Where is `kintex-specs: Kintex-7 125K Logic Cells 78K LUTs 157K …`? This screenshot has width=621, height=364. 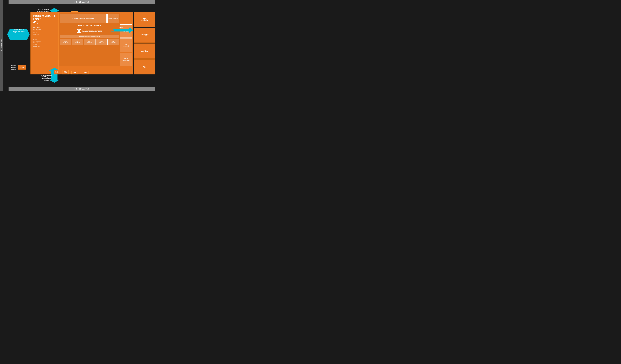 kintex-specs: Kintex-7 125K Logic Cells 78K LUTs 157K … is located at coordinates (45, 44).